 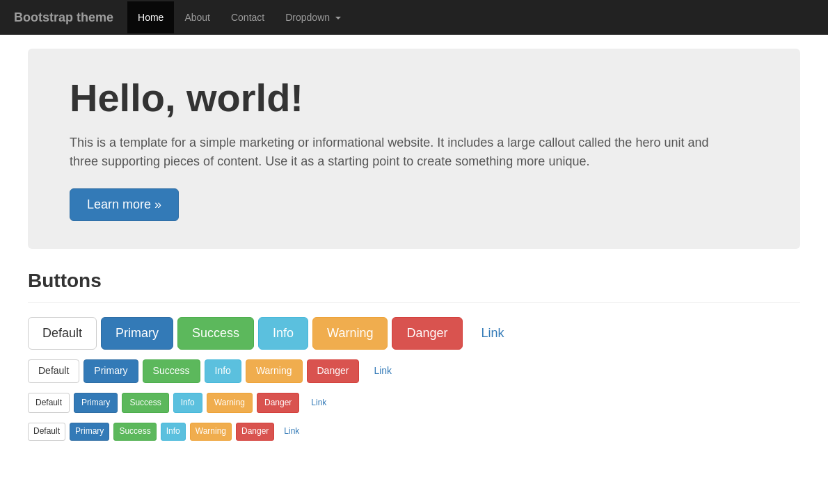 I want to click on btn-primary-large: Primary, so click(x=137, y=334).